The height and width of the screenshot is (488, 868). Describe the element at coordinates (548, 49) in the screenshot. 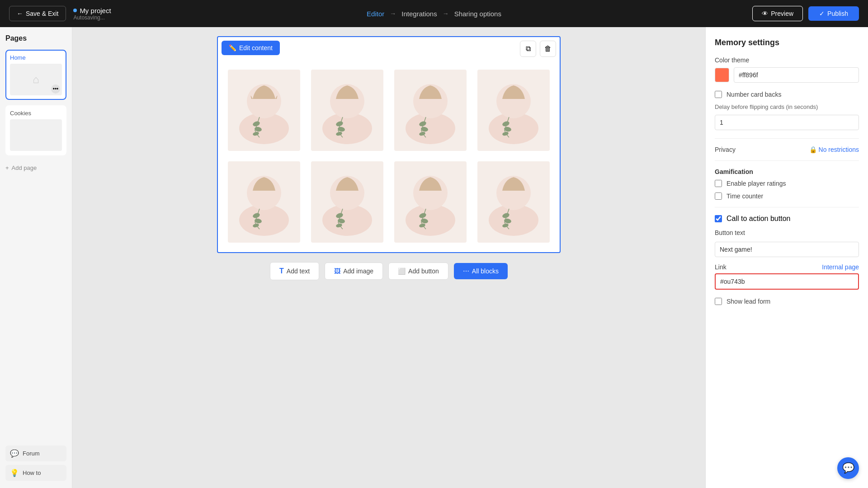

I see `trash-icon: 🗑` at that location.